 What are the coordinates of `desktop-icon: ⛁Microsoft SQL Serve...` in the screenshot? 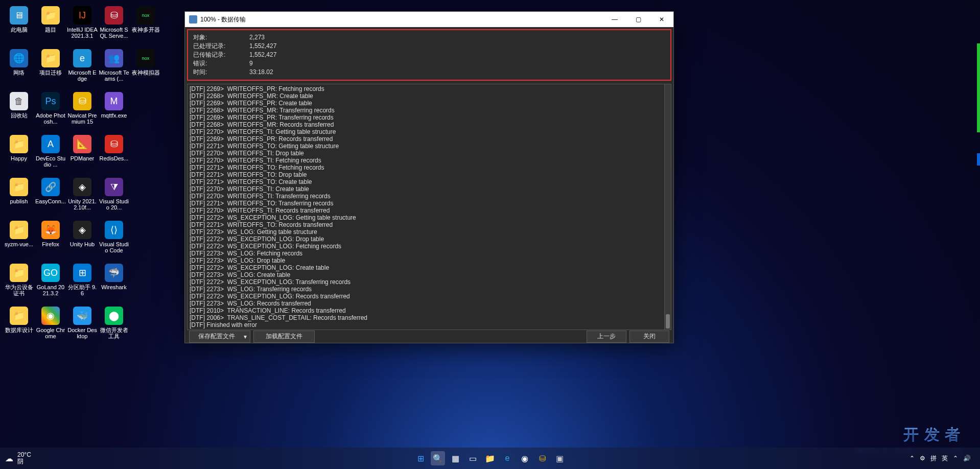 It's located at (114, 26).